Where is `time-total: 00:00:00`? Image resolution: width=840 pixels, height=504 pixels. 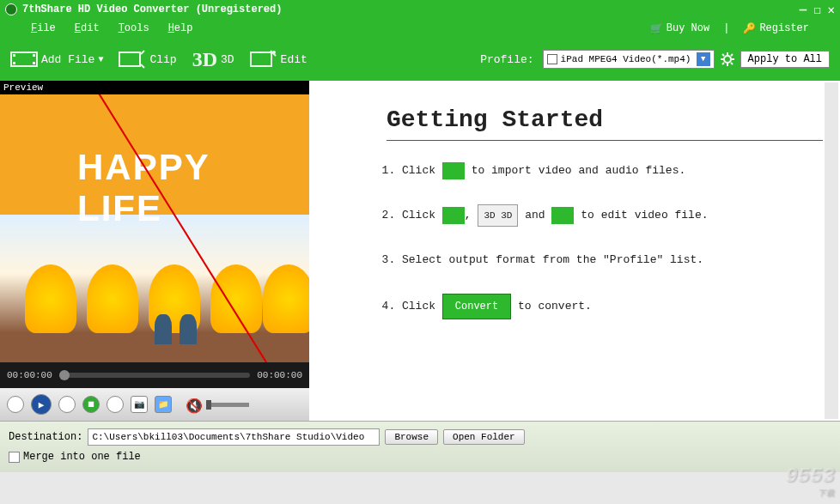
time-total: 00:00:00 is located at coordinates (280, 375).